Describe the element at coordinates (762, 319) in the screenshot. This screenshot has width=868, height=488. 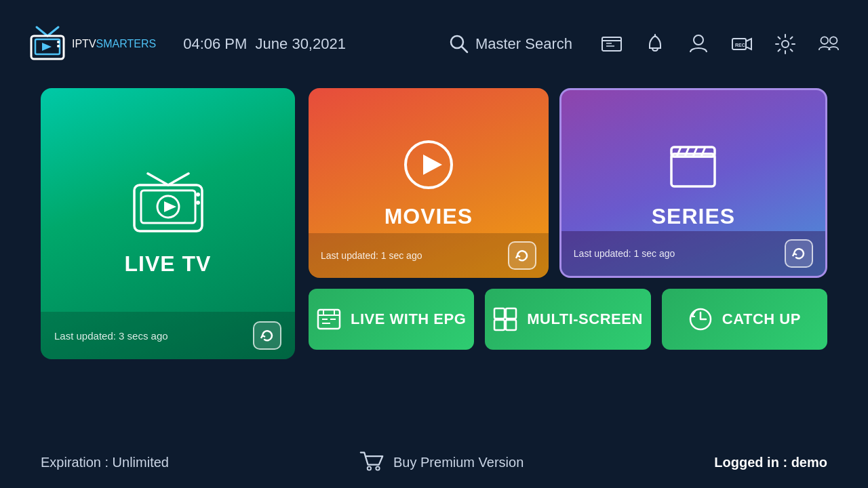
I see `catchup-label: CATCH UP` at that location.